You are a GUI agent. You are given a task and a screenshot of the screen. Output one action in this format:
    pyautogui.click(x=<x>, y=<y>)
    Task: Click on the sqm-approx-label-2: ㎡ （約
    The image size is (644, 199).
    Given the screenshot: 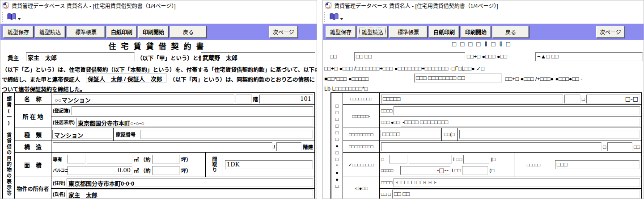 What is the action you would take?
    pyautogui.click(x=142, y=170)
    